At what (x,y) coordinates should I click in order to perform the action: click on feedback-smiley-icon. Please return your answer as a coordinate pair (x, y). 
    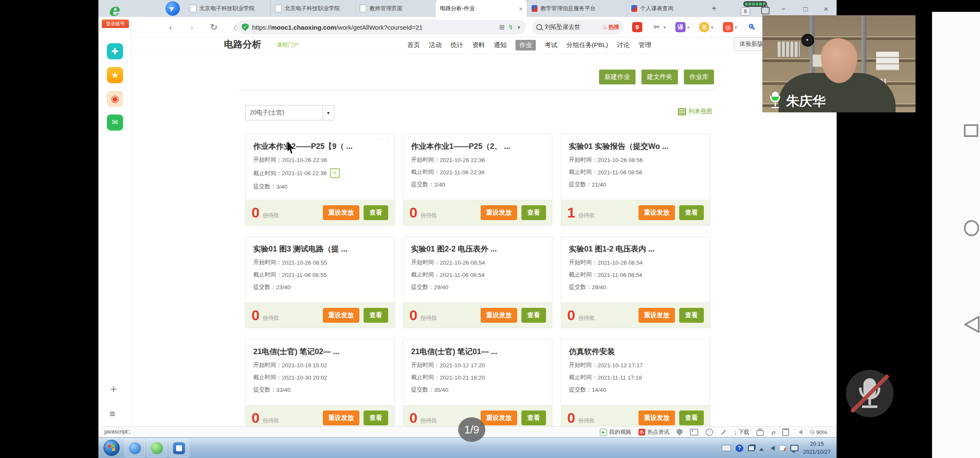
    Looking at the image, I should click on (709, 432).